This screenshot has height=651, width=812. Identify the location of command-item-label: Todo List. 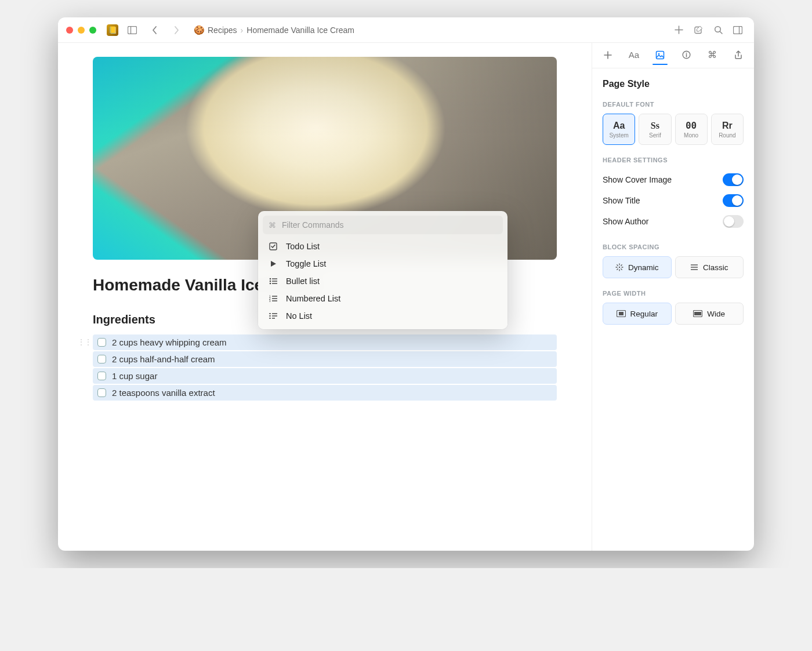
(303, 246).